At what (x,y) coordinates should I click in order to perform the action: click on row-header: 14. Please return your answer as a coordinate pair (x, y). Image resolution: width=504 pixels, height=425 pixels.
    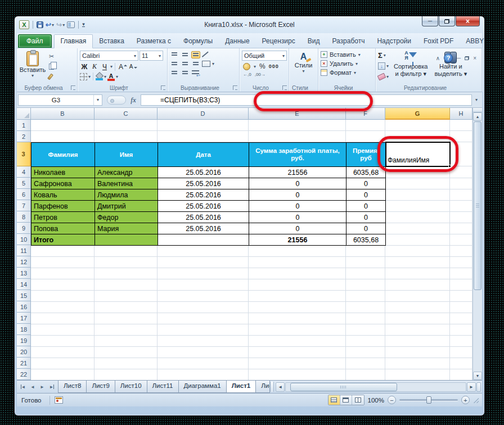
    Looking at the image, I should click on (24, 284).